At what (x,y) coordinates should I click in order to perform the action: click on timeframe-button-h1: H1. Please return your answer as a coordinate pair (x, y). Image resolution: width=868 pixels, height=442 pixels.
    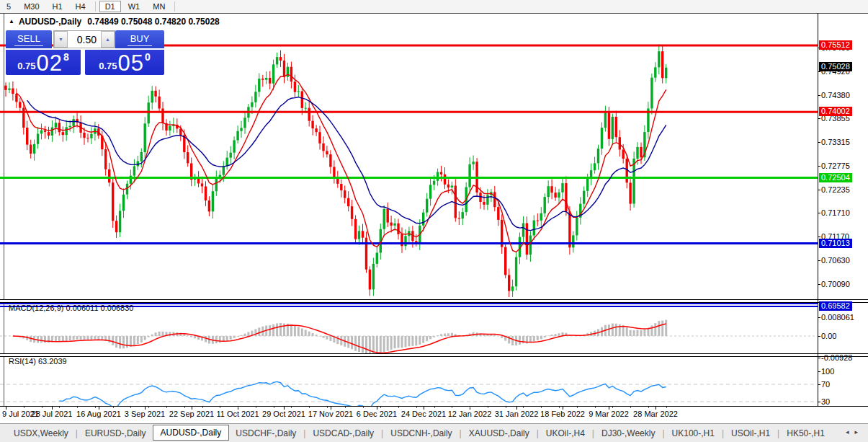
    Looking at the image, I should click on (58, 6).